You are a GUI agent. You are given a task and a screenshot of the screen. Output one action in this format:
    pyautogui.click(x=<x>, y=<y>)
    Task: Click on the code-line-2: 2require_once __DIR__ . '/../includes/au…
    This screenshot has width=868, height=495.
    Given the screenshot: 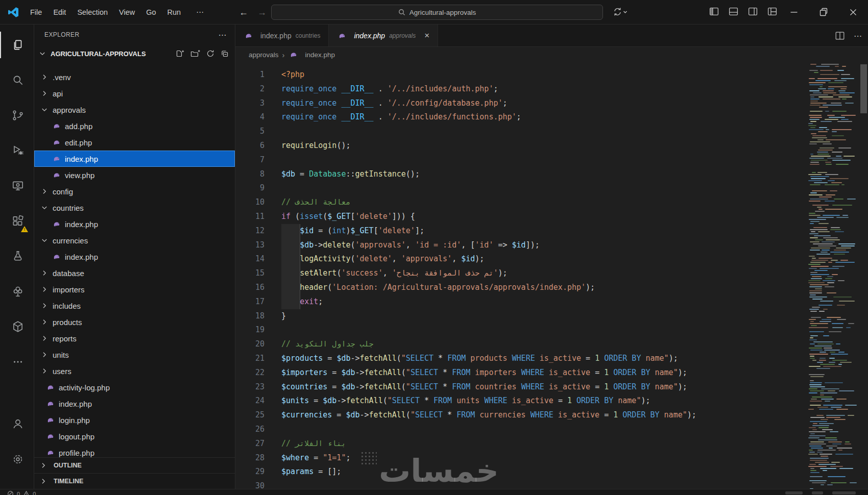 What is the action you would take?
    pyautogui.click(x=521, y=89)
    